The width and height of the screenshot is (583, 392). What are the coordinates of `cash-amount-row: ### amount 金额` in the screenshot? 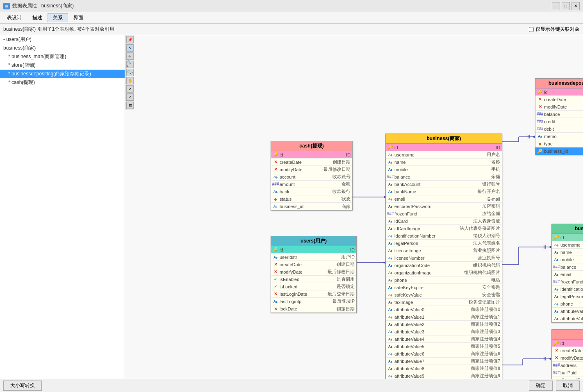 It's located at (312, 184).